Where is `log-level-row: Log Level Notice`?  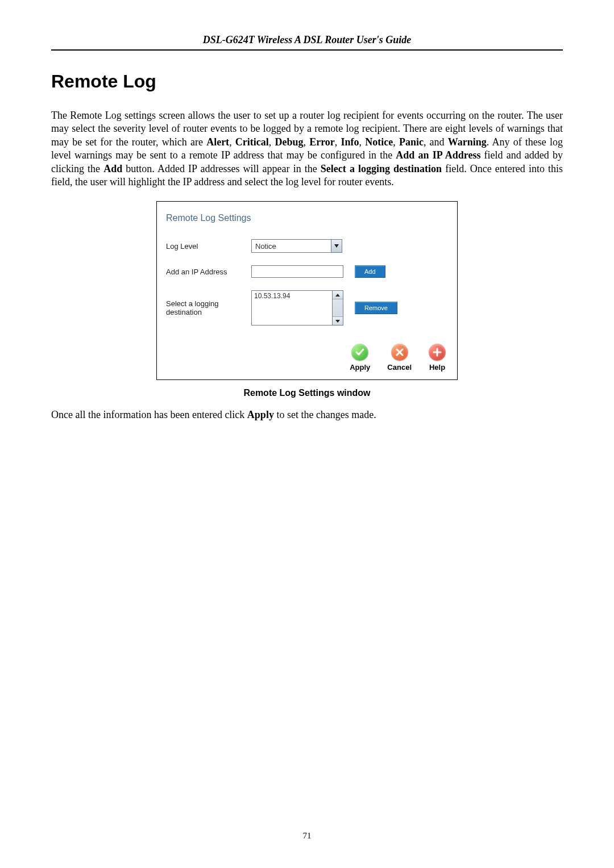 log-level-row: Log Level Notice is located at coordinates (307, 246).